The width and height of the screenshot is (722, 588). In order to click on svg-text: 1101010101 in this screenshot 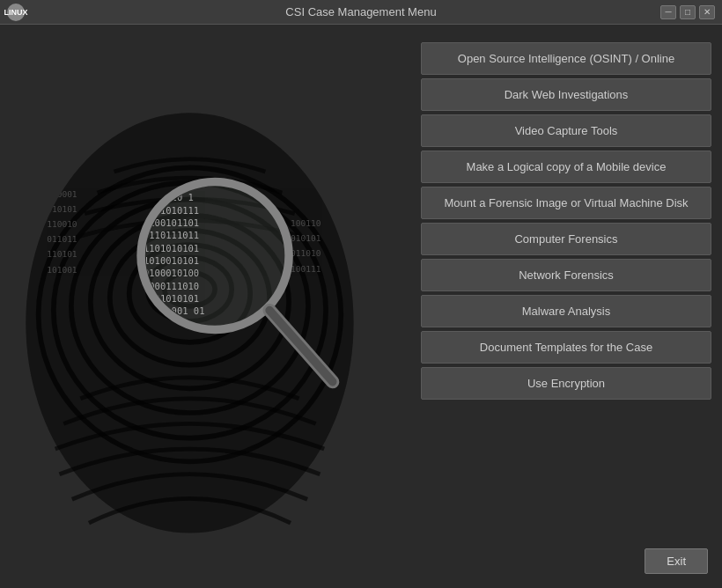, I will do `click(171, 248)`.